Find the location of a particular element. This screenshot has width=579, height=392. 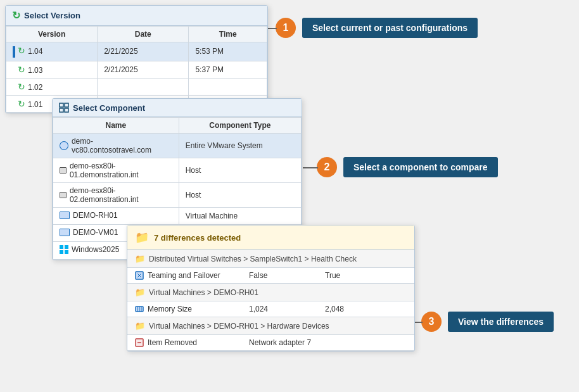

diff-data-row: Item Removed Network adapter 7 is located at coordinates (271, 343).